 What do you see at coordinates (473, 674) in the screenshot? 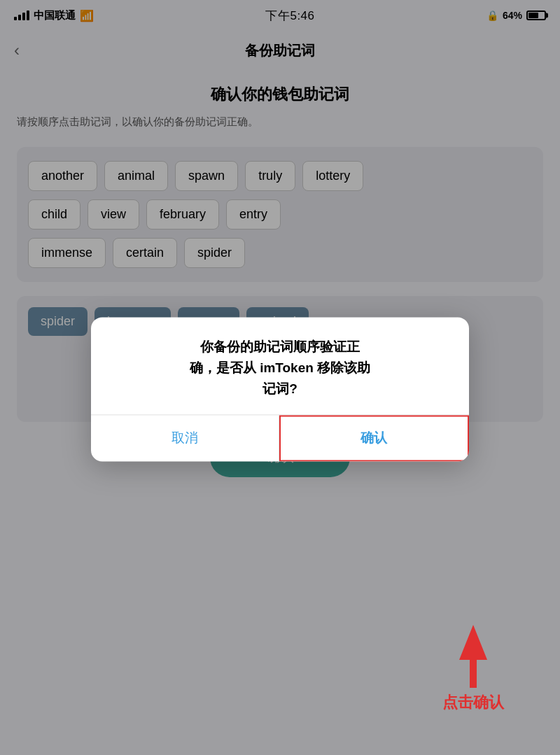
I see `arrow-shaft` at bounding box center [473, 674].